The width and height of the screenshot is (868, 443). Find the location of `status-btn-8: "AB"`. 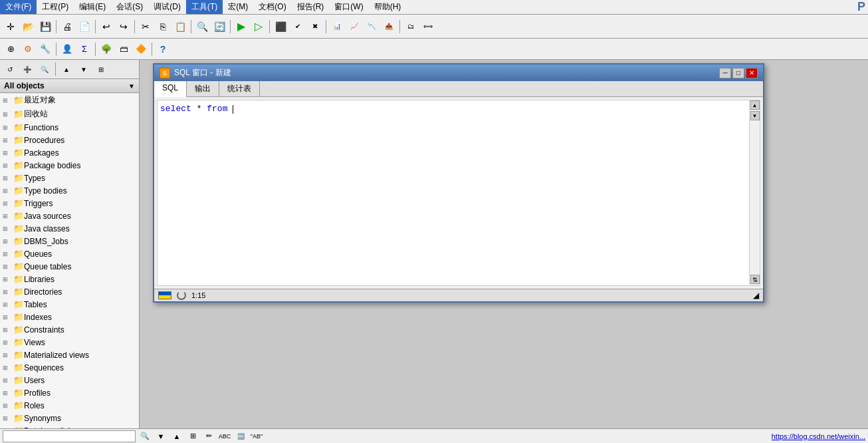

status-btn-8: "AB" is located at coordinates (257, 436).